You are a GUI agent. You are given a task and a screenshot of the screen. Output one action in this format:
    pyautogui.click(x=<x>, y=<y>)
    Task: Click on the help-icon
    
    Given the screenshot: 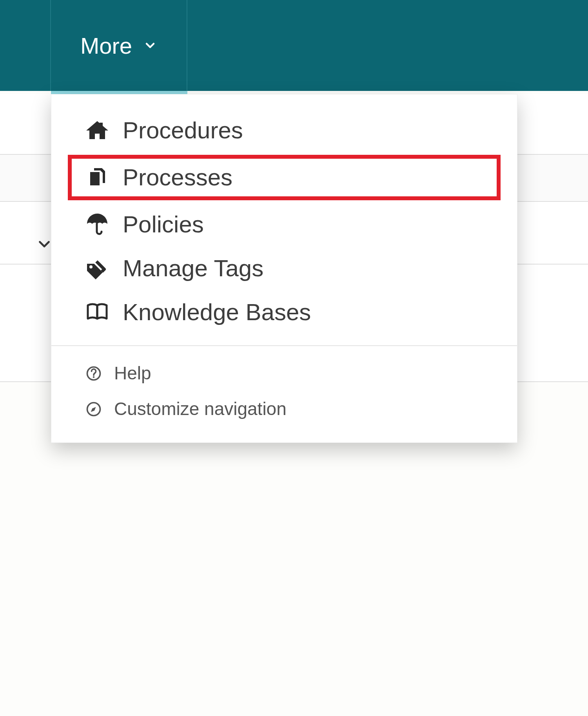 What is the action you would take?
    pyautogui.click(x=94, y=373)
    